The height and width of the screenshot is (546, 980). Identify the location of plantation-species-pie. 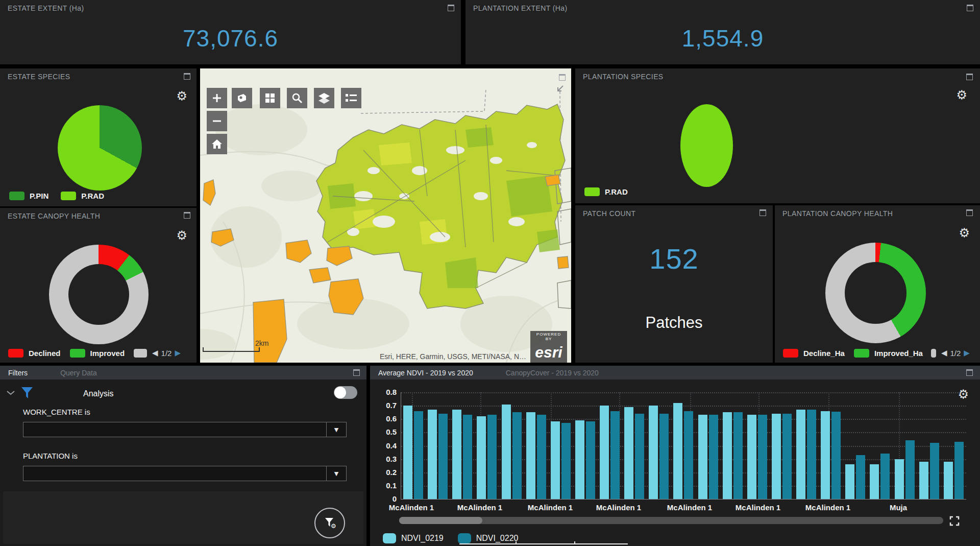
(706, 146).